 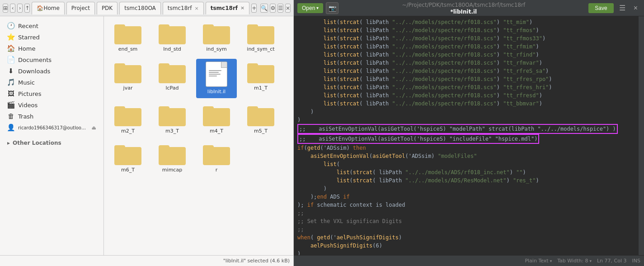 I want to click on fm-statusbar: "libInit.il" selected (4.6 kB), so click(x=146, y=261).